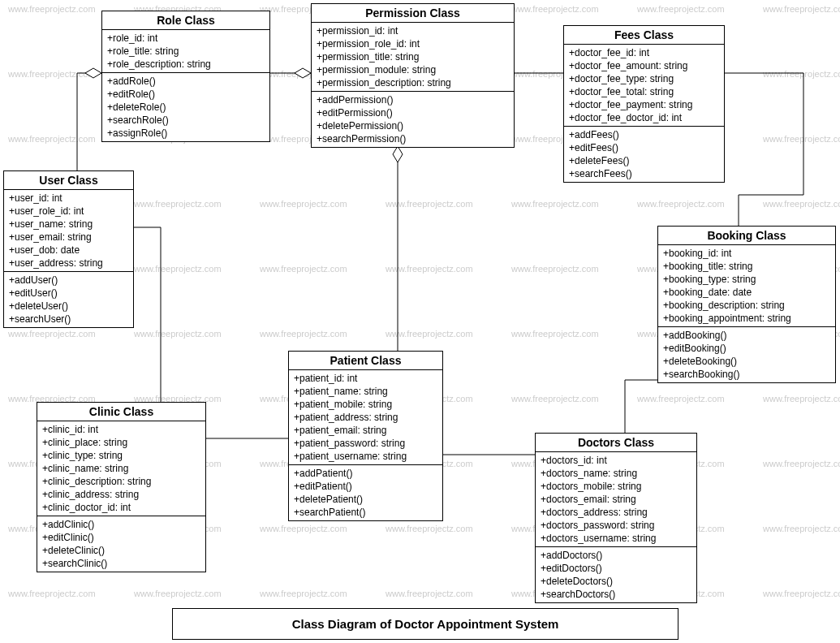  What do you see at coordinates (68, 198) in the screenshot?
I see `attribute-line: +user_id: int` at bounding box center [68, 198].